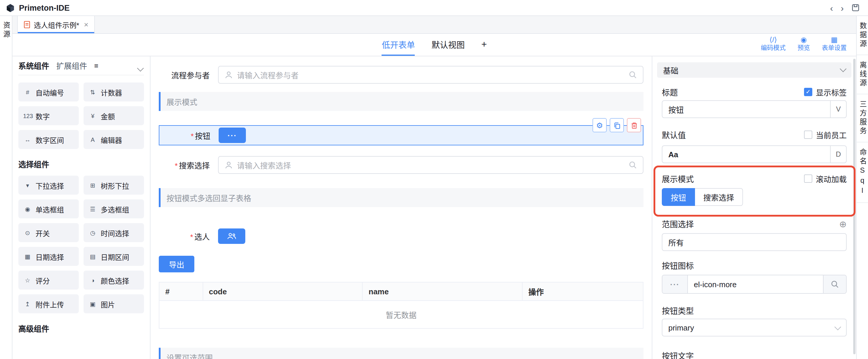 The image size is (868, 359). What do you see at coordinates (634, 126) in the screenshot?
I see `trash-icon` at bounding box center [634, 126].